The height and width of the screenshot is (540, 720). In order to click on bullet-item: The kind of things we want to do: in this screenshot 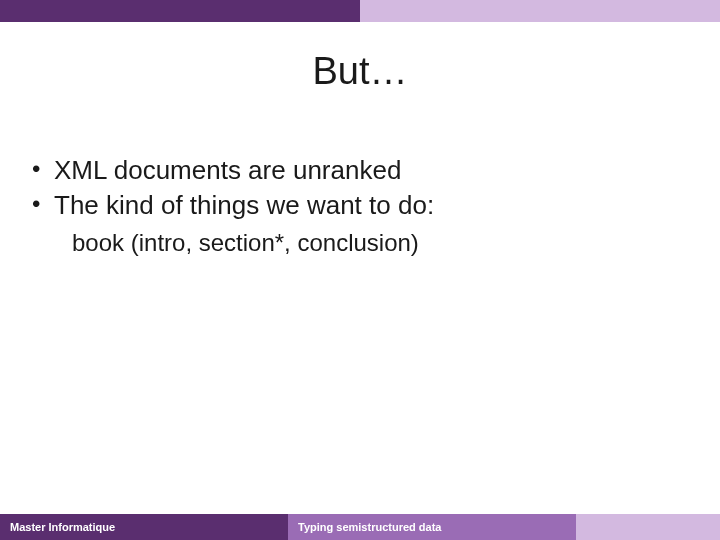, I will do `click(374, 206)`.